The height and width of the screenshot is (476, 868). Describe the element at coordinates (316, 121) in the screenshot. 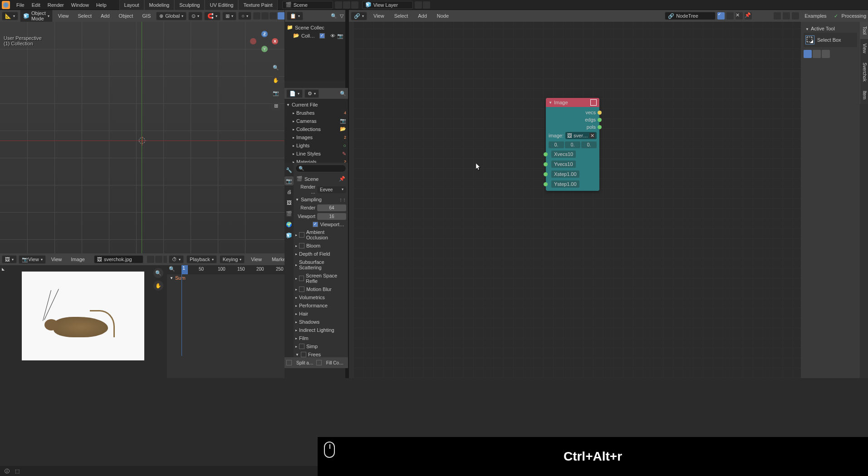

I see `cameras-row: ▸Cameras📷` at that location.